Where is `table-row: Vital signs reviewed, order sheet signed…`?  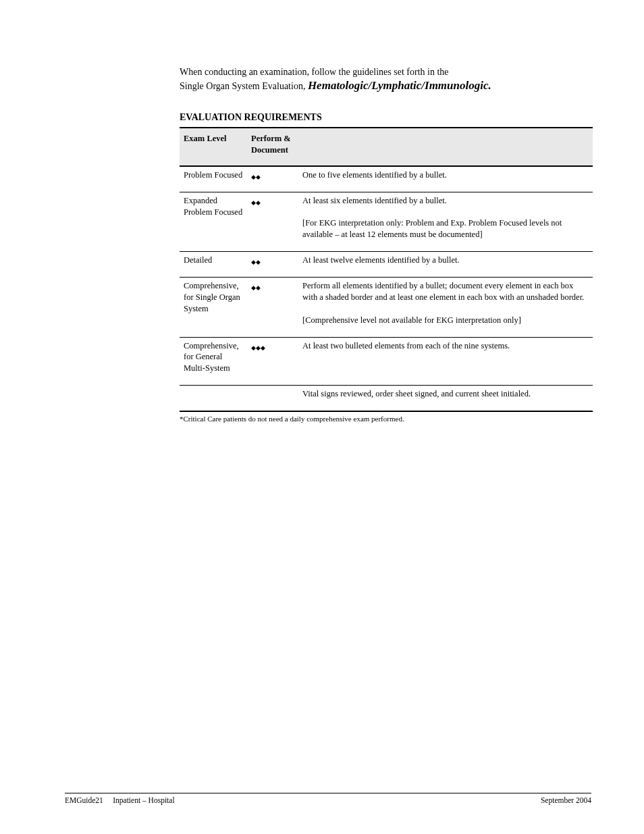
table-row: Vital signs reviewed, order sheet signed… is located at coordinates (386, 398).